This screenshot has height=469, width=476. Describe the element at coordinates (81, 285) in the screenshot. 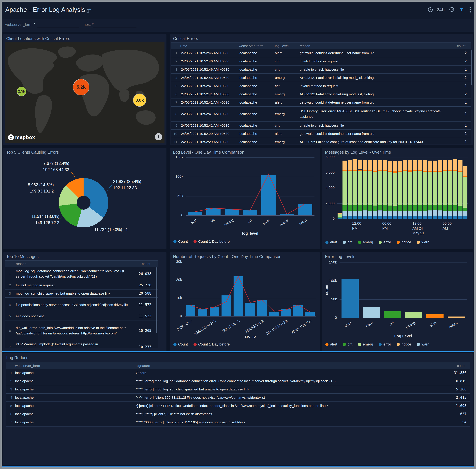

I see `table-row: 2Invalid method in request25,728` at that location.